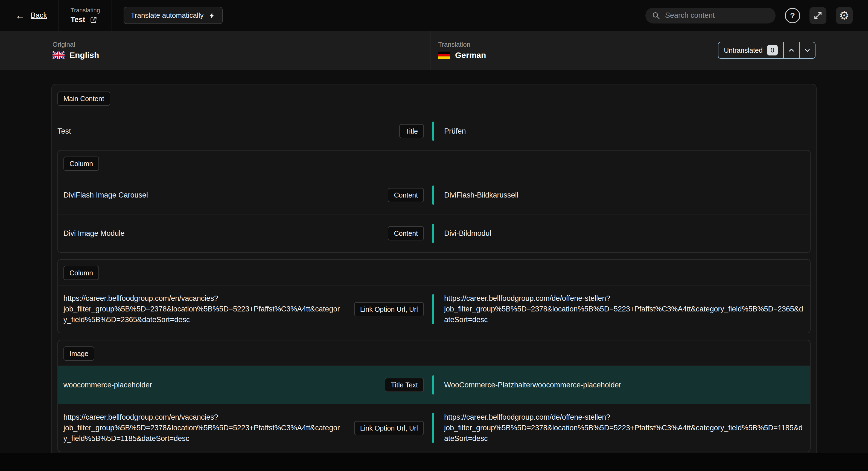  Describe the element at coordinates (31, 15) in the screenshot. I see `back-button: ← Back` at that location.